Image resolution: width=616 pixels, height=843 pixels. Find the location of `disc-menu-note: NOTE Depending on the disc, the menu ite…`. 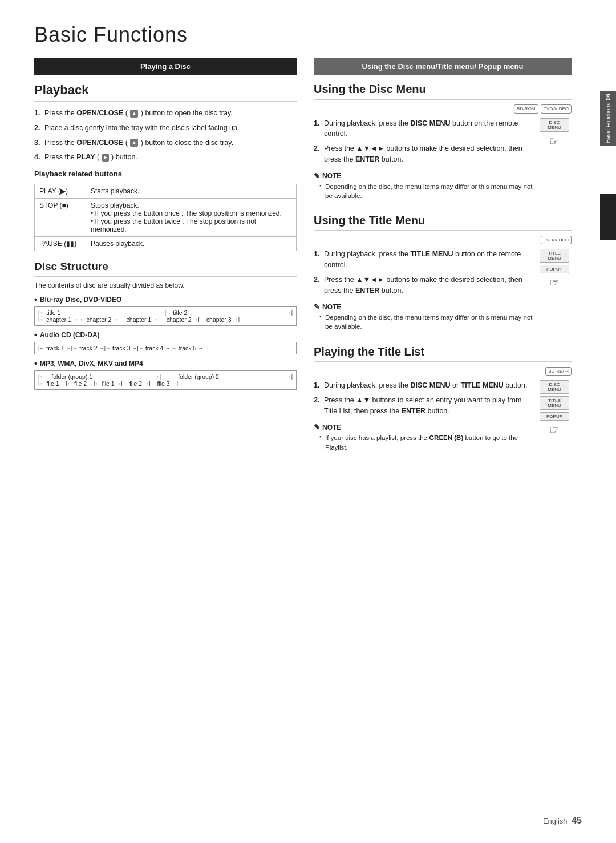

disc-menu-note: NOTE Depending on the disc, the menu ite… is located at coordinates (423, 186).